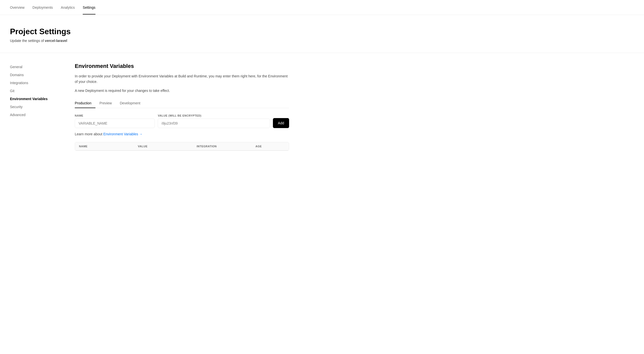  I want to click on section-description: In order to provide your Deployment with…, so click(182, 79).